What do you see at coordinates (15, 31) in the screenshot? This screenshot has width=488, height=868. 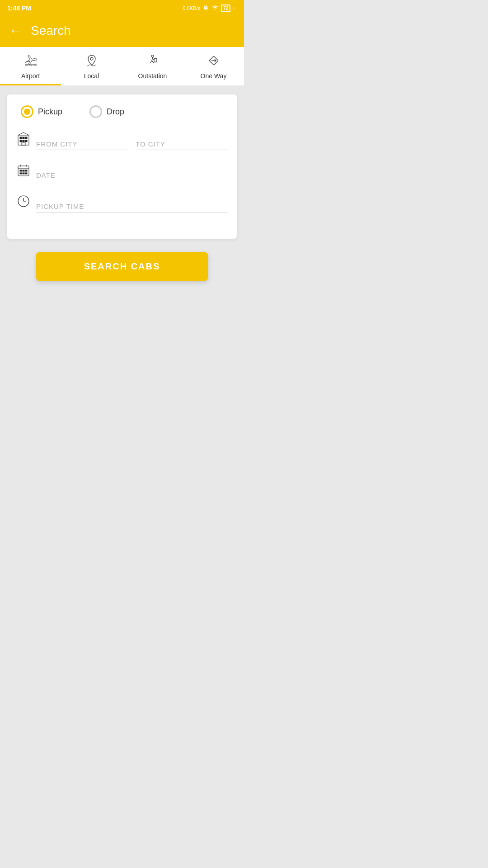 I see `back-button: ←` at bounding box center [15, 31].